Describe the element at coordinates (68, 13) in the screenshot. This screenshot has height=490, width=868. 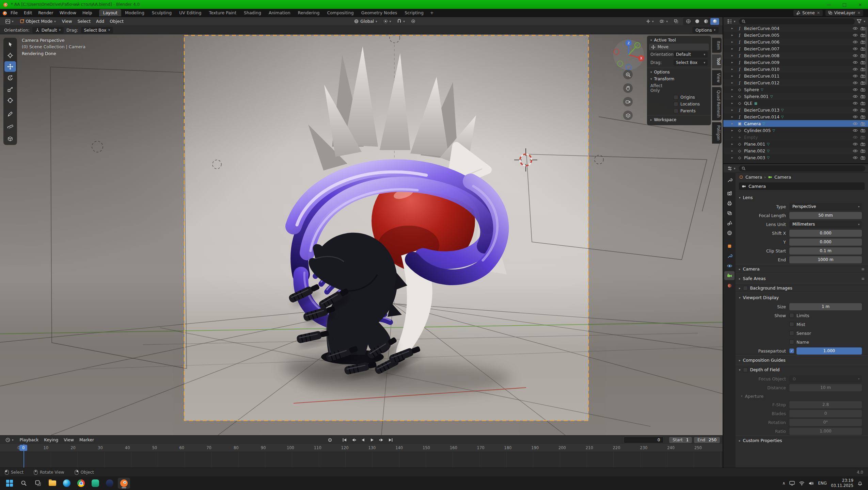
I see `menubar-item: Window` at that location.